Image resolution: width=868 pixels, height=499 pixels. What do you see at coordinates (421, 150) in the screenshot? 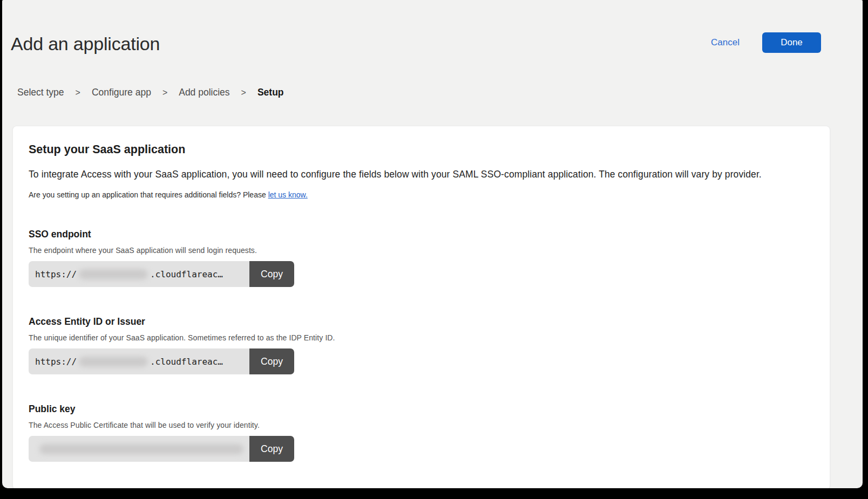
I see `card-heading: Setup your SaaS application` at bounding box center [421, 150].